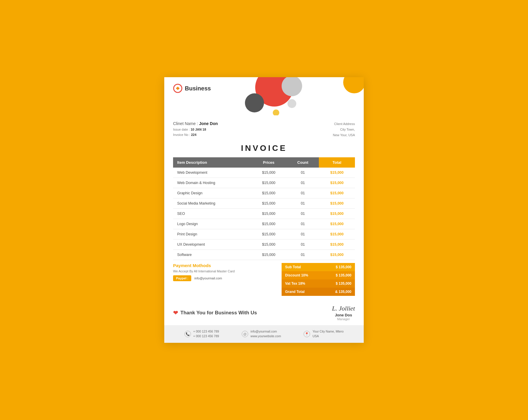 The height and width of the screenshot is (420, 528). What do you see at coordinates (198, 89) in the screenshot?
I see `logo-text: Business` at bounding box center [198, 89].